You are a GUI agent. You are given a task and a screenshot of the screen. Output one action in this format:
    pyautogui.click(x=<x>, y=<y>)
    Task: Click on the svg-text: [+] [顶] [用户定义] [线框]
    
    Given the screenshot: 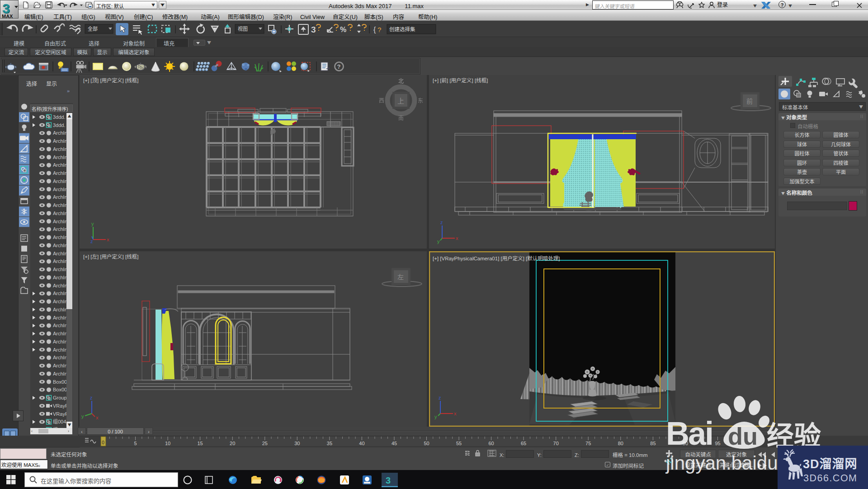 What is the action you would take?
    pyautogui.click(x=111, y=80)
    